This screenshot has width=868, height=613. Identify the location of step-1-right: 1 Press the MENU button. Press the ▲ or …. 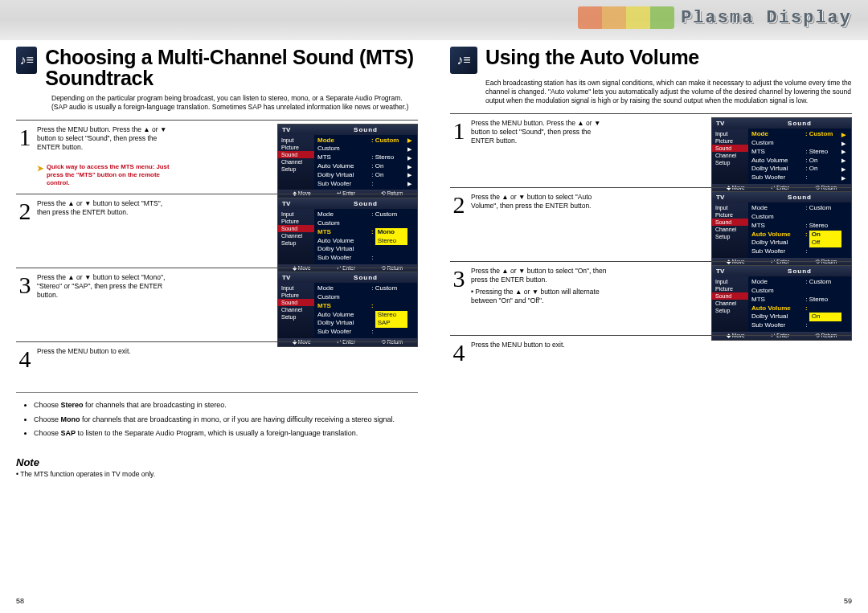
(651, 150).